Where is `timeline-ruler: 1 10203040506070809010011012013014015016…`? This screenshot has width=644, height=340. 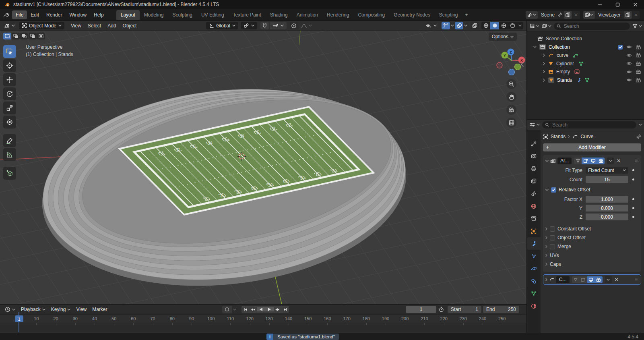
timeline-ruler: 1 10203040506070809010011012013014015016… is located at coordinates (263, 319).